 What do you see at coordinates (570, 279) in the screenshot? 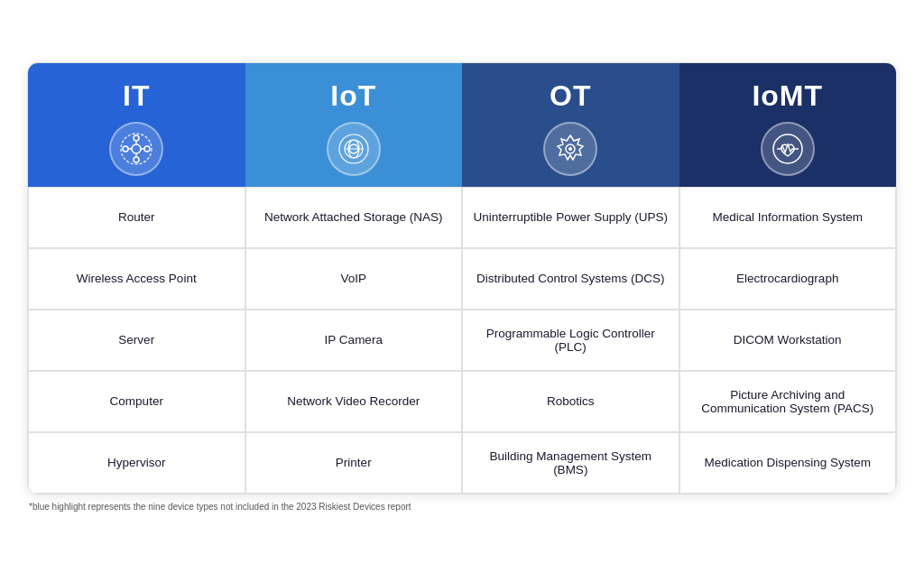
I see `cell-ot-2: Distributed Control Systems (DCS)` at bounding box center [570, 279].